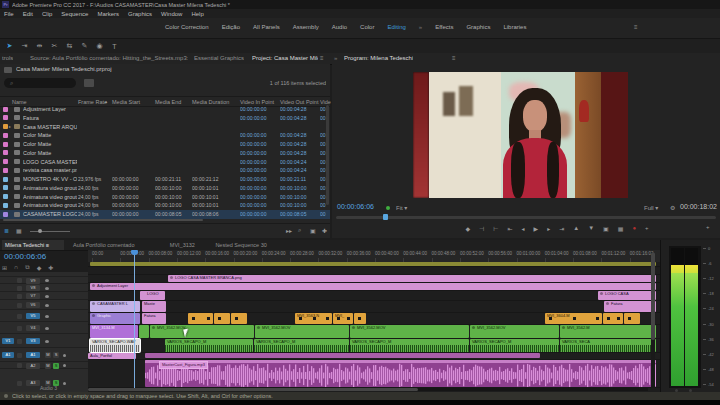 The height and width of the screenshot is (405, 720). Describe the element at coordinates (104, 328) in the screenshot. I see `clip-label: MVI_3134.M` at that location.